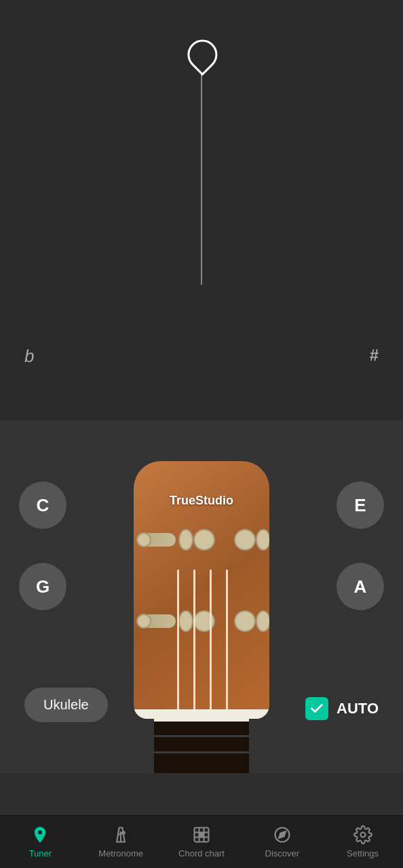  What do you see at coordinates (282, 842) in the screenshot?
I see `nav-item-discover: Discover` at bounding box center [282, 842].